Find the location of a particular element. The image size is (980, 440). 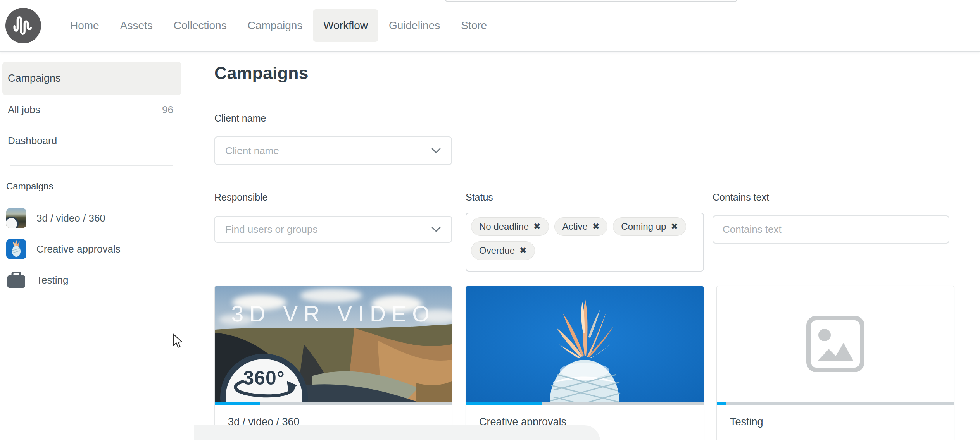

campaign-cover-pineapple is located at coordinates (585, 344).